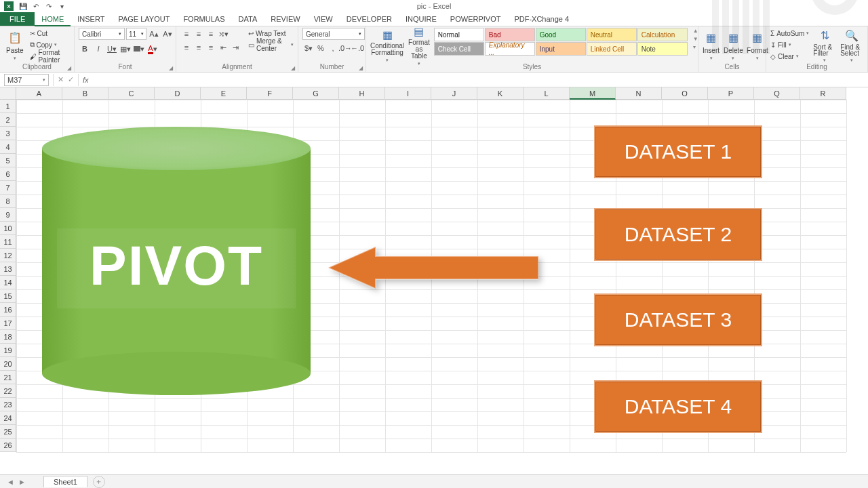  I want to click on row-header-26: 26, so click(8, 445).